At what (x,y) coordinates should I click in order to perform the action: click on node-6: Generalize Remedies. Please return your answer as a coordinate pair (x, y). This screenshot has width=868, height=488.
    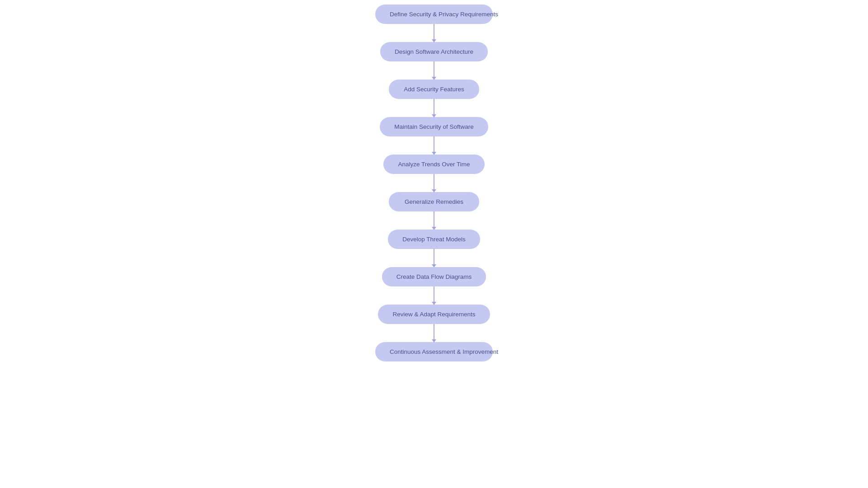
    Looking at the image, I should click on (434, 202).